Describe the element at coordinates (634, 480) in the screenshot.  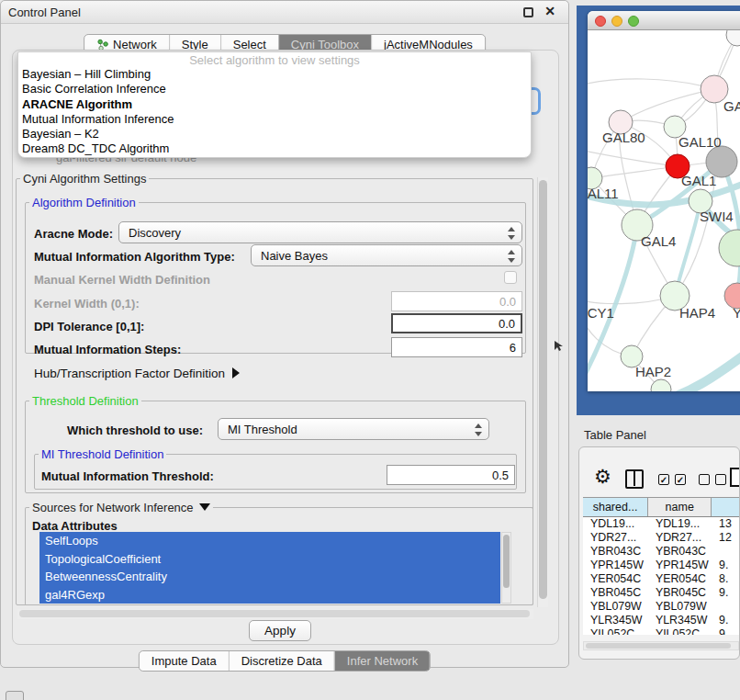
I see `columns-icon` at that location.